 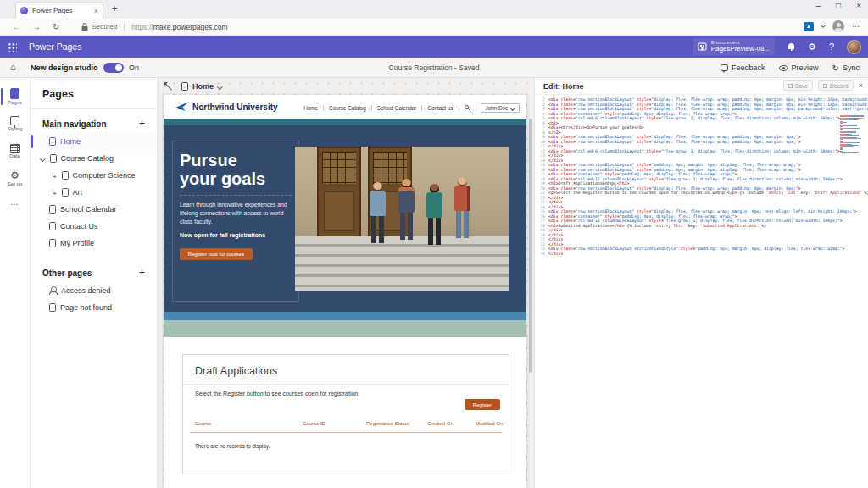 I want to click on col-course: Course, so click(x=203, y=424).